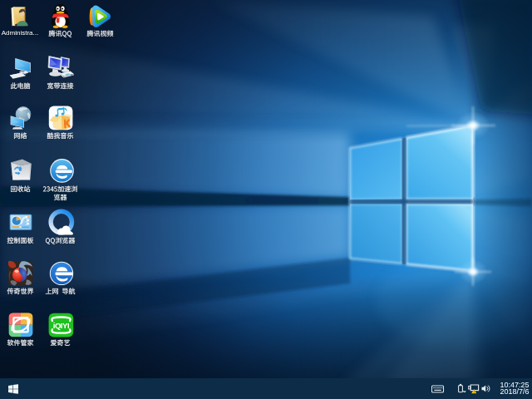  I want to click on svg-text: iQIYI, so click(62, 326).